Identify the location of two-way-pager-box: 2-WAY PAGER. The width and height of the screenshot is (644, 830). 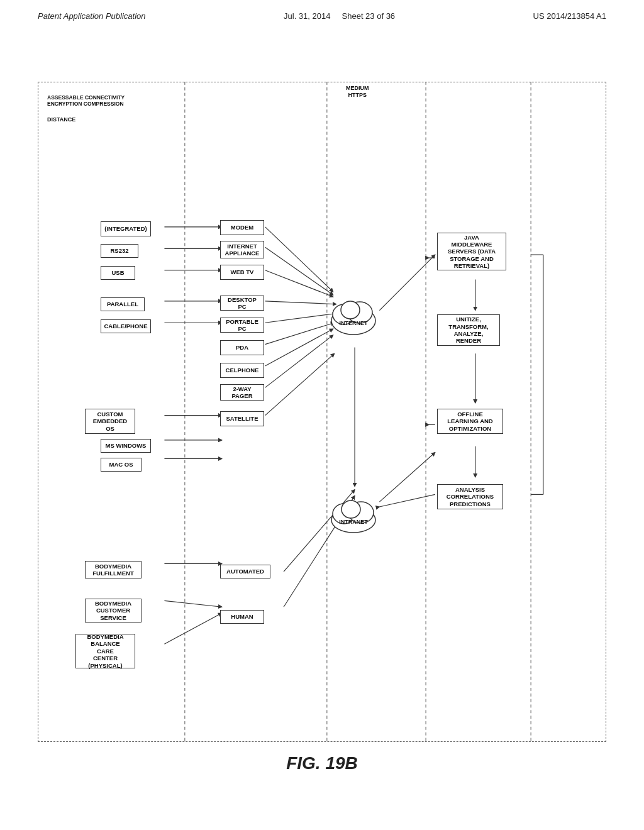
(242, 392).